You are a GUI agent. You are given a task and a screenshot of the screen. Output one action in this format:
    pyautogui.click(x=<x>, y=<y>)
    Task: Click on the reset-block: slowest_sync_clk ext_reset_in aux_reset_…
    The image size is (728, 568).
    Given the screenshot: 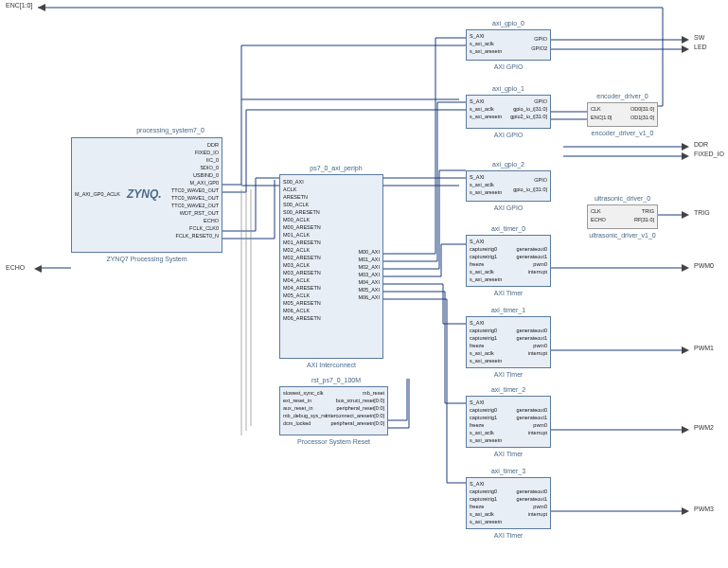 What is the action you would take?
    pyautogui.click(x=333, y=411)
    